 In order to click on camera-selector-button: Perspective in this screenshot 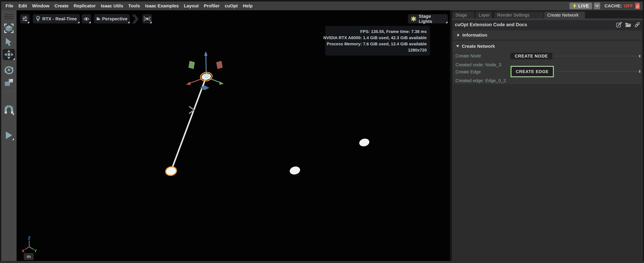, I will do `click(112, 19)`.